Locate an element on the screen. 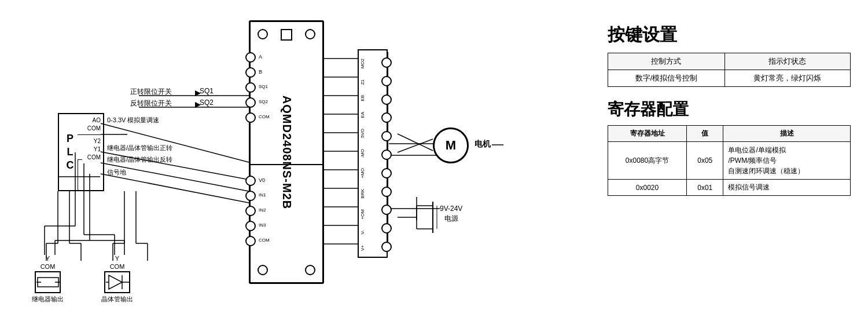  relay-output-block: Y COM 继电器输出 is located at coordinates (47, 279).